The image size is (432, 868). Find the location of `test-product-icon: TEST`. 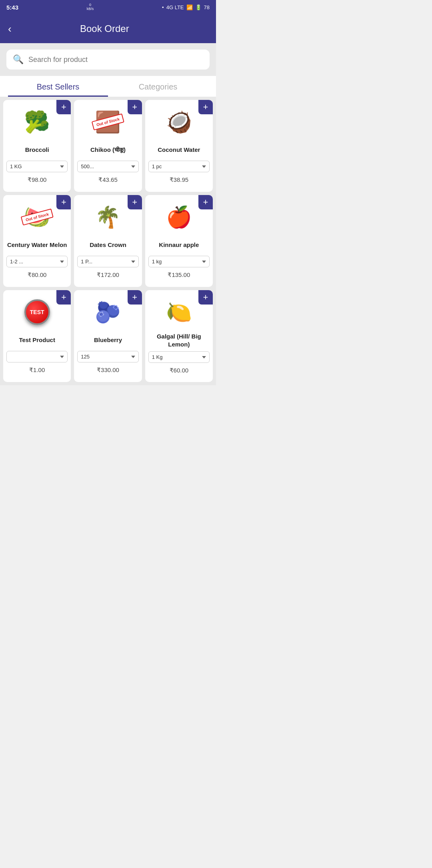

test-product-icon: TEST is located at coordinates (37, 312).